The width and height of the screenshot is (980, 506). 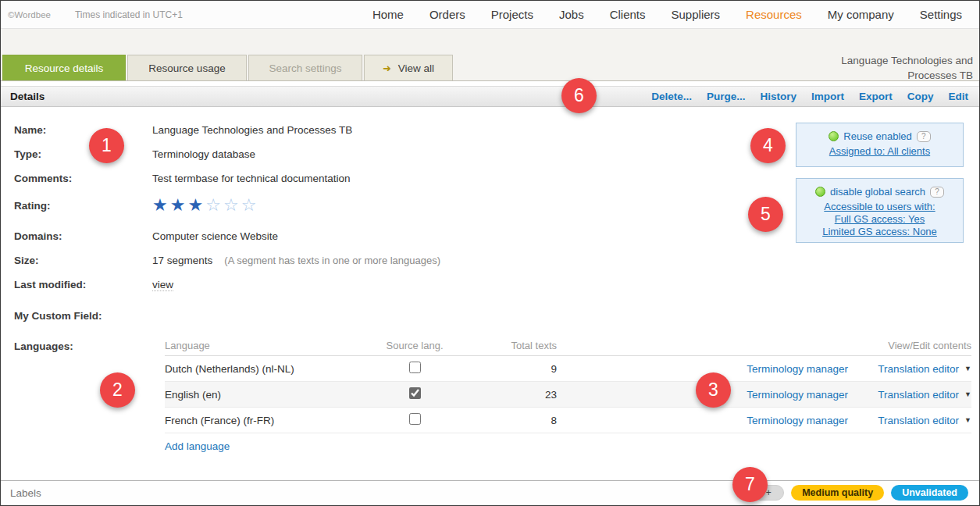 I want to click on nav-item-orders: Orders, so click(x=447, y=14).